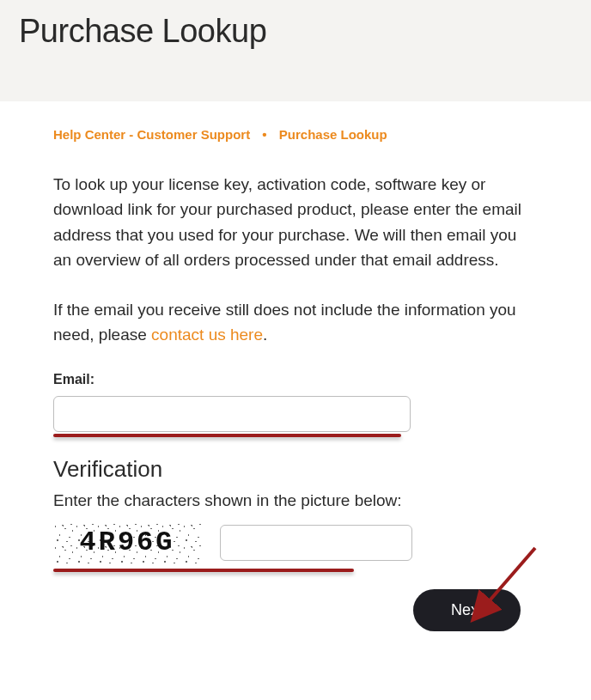 The height and width of the screenshot is (700, 591). What do you see at coordinates (316, 543) in the screenshot?
I see `captcha-input` at bounding box center [316, 543].